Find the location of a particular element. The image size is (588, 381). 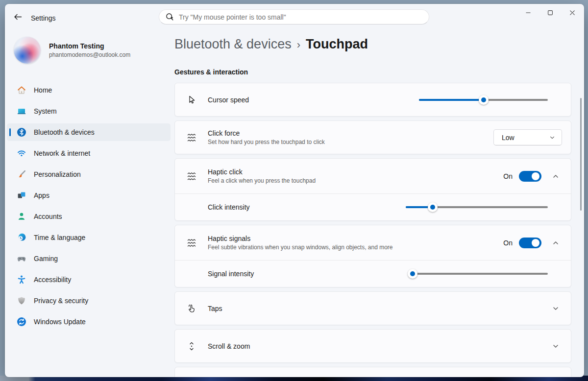

cursor-speed-row: Cursor speed is located at coordinates (373, 100).